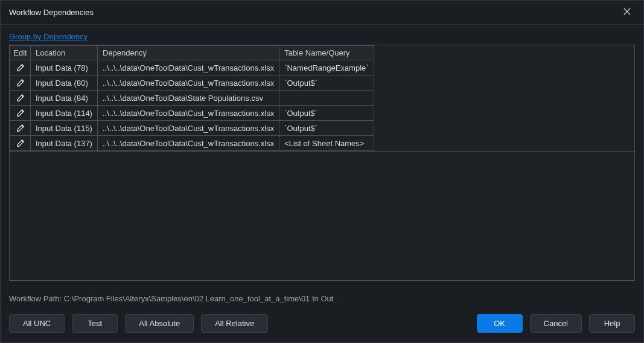 The image size is (644, 343). What do you see at coordinates (322, 295) in the screenshot?
I see `workflow-path: Workflow Path: C:\Program Files\Alteryx\…` at bounding box center [322, 295].